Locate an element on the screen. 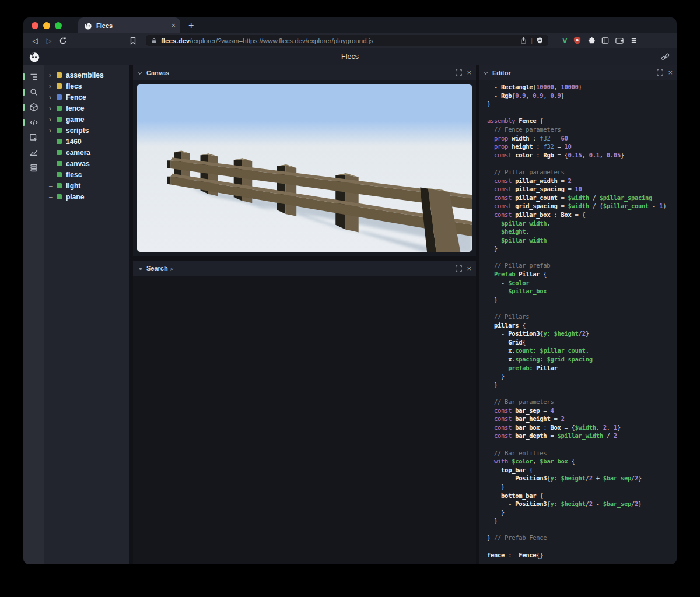  code-line: $pillar_width, is located at coordinates (582, 224).